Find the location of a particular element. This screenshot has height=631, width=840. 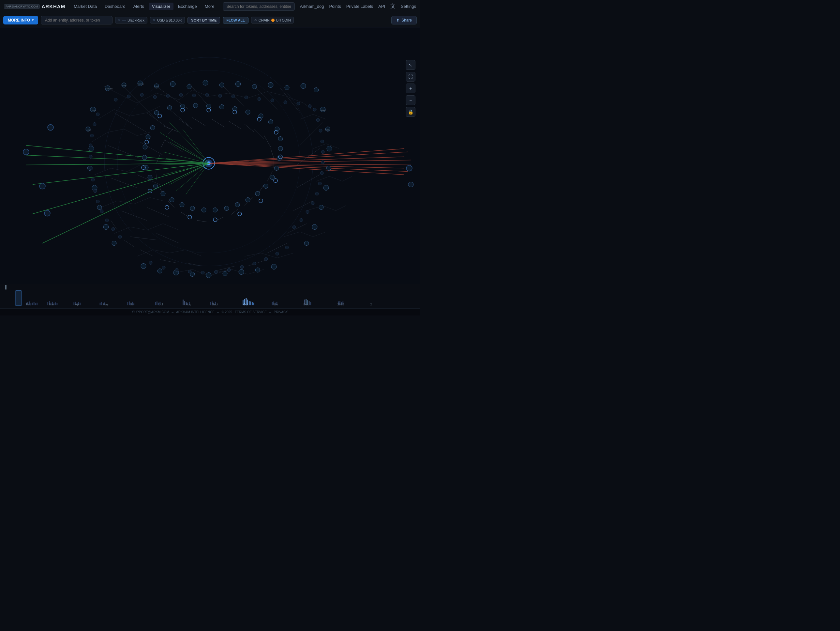

more-info-button: MORE INFO ▾ is located at coordinates (21, 20).